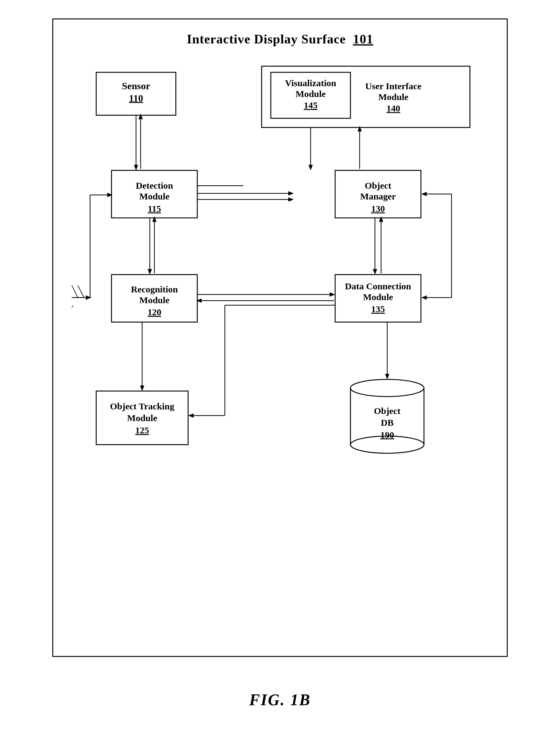 The image size is (560, 744). Describe the element at coordinates (266, 39) in the screenshot. I see `diagram-title-text: Interactive Display Surface` at that location.